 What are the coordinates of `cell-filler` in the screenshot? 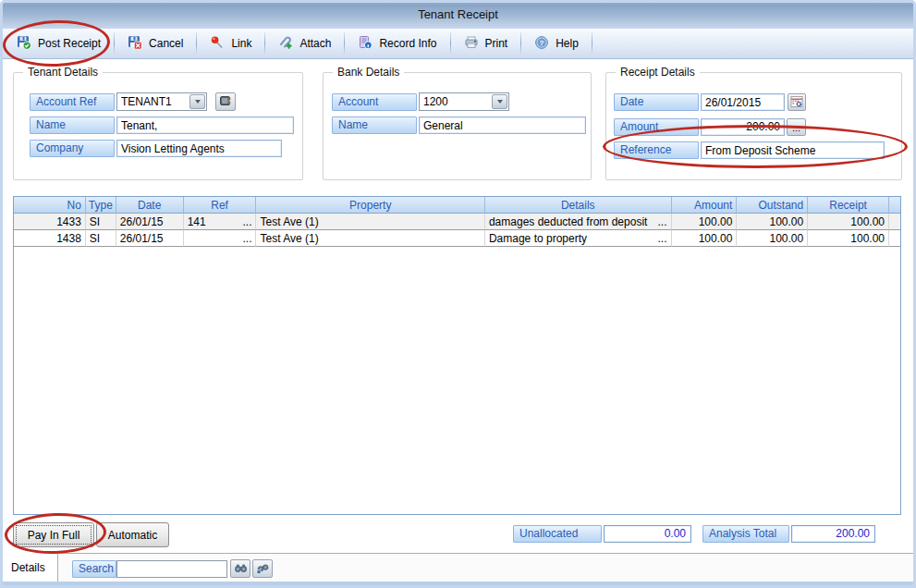 It's located at (895, 239).